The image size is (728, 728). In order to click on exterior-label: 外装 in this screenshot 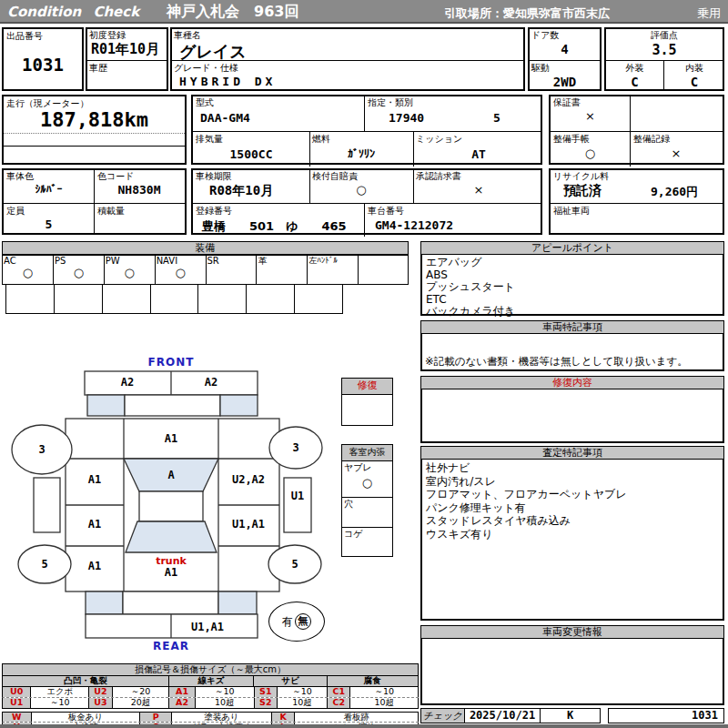, I will do `click(635, 67)`.